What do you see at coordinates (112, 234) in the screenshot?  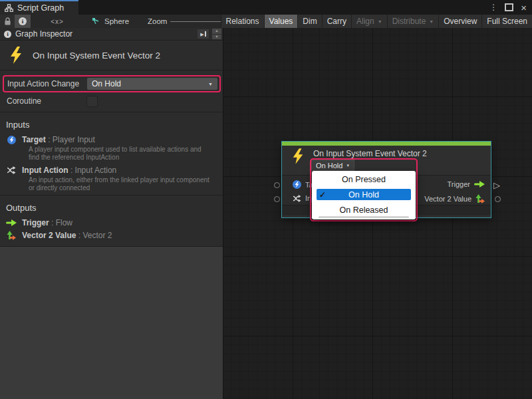 I see `output-vector2-item: Vector 2 Value : Vector 2` at bounding box center [112, 234].